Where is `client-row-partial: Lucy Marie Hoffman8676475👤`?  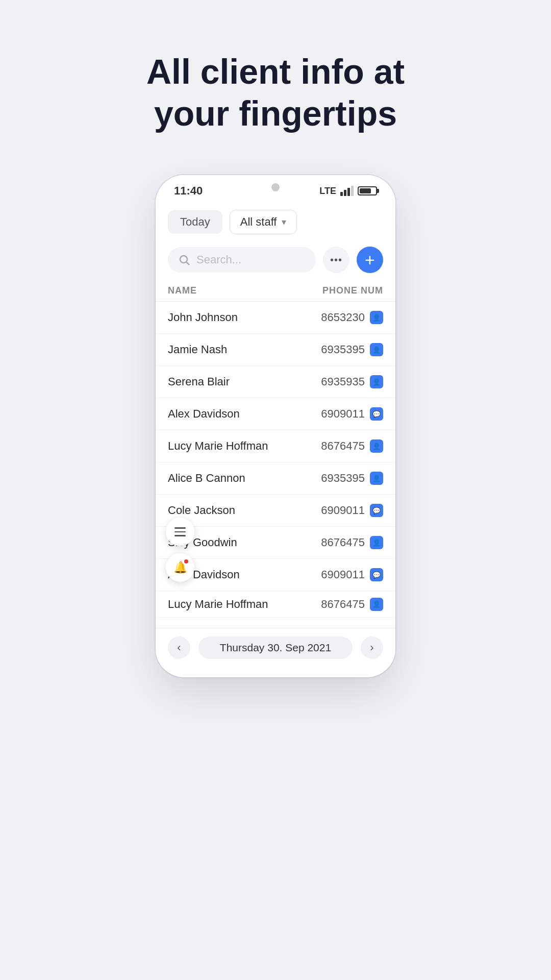
client-row-partial: Lucy Marie Hoffman8676475👤 is located at coordinates (276, 604).